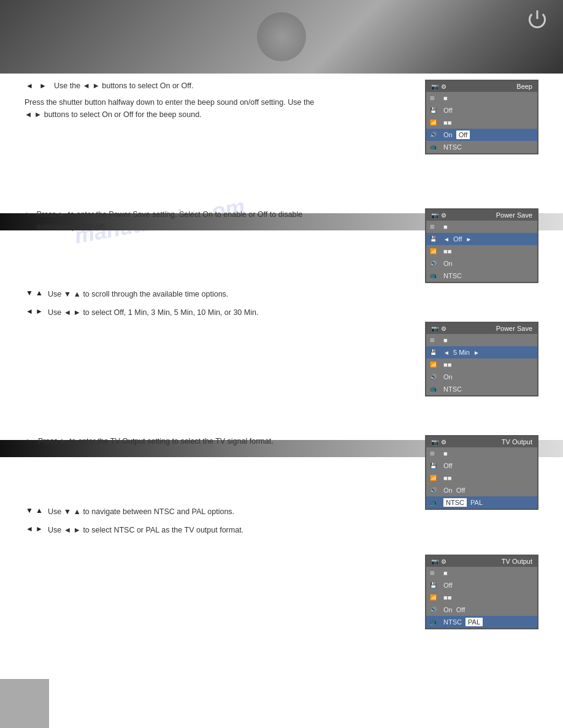 The image size is (563, 728). I want to click on tv1-r4-icon: 🔊, so click(437, 490).